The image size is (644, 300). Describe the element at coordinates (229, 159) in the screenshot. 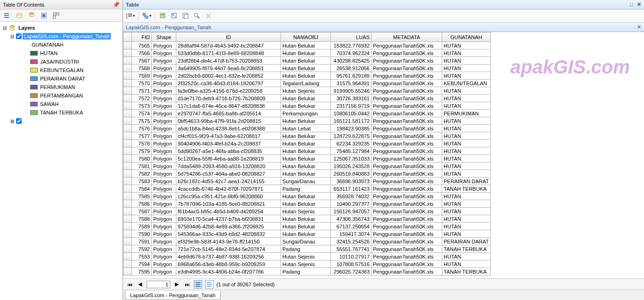

I see `cell-id: 5c1200ea-55f8-4eba-aa88-1e208819` at that location.